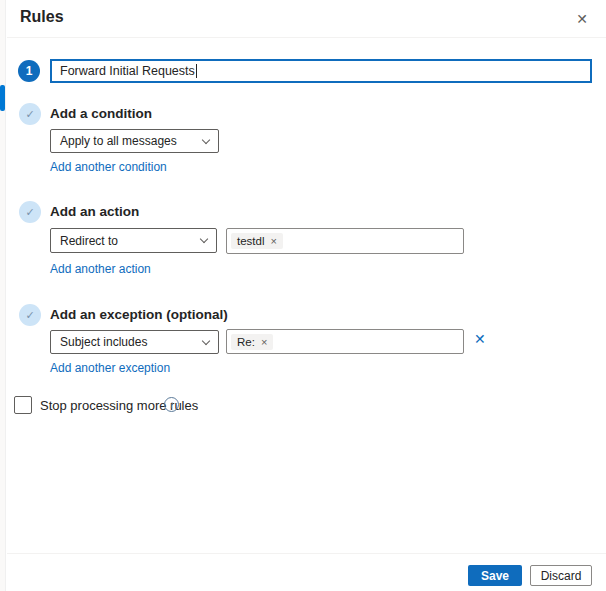 This screenshot has width=606, height=591. What do you see at coordinates (100, 269) in the screenshot?
I see `add-another-action-link: Add another action` at bounding box center [100, 269].